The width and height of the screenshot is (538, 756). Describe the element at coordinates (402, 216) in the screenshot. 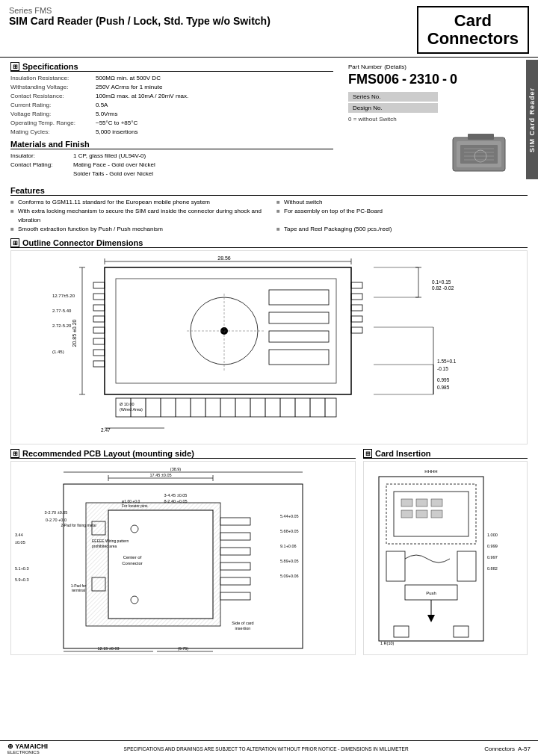

I see `feature-item: ■For assembly on top of the PC-Board` at that location.